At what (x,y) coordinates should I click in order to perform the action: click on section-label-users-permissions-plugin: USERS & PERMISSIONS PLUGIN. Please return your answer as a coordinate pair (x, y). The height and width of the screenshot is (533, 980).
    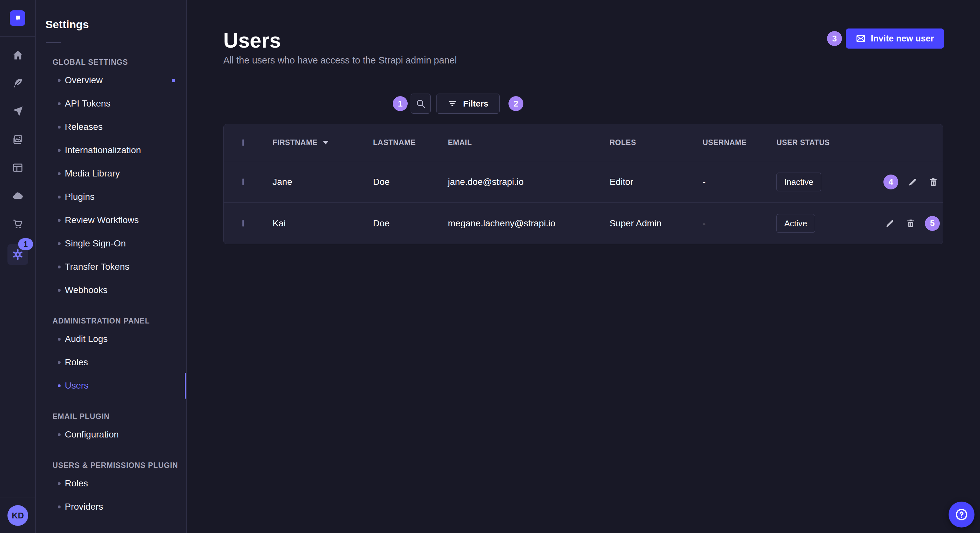
    Looking at the image, I should click on (119, 465).